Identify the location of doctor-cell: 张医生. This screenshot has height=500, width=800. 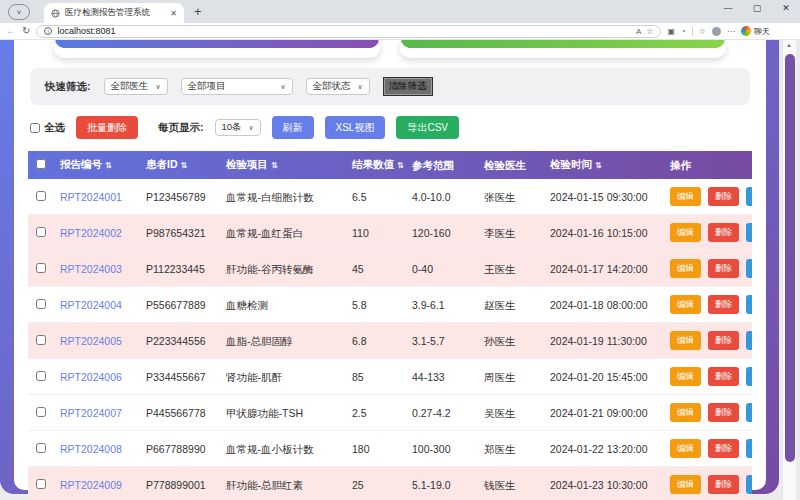
(511, 197).